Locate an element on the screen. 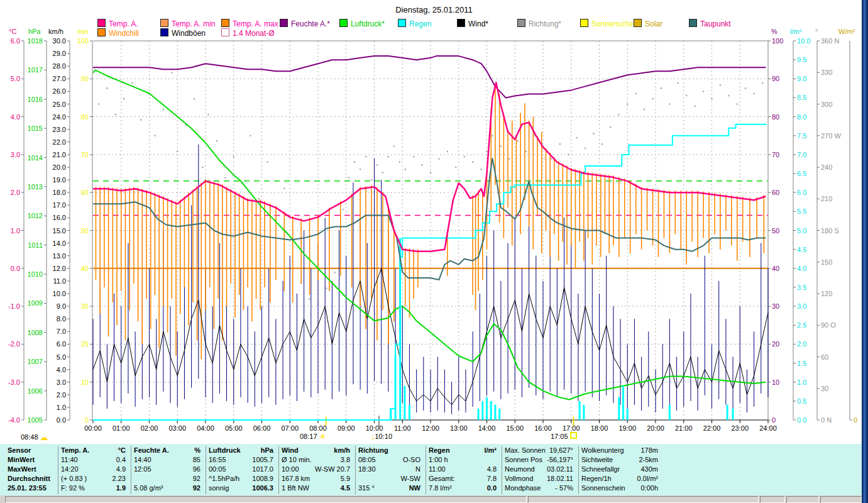 The height and width of the screenshot is (503, 868). legend-label: Temp. A. min is located at coordinates (194, 24).